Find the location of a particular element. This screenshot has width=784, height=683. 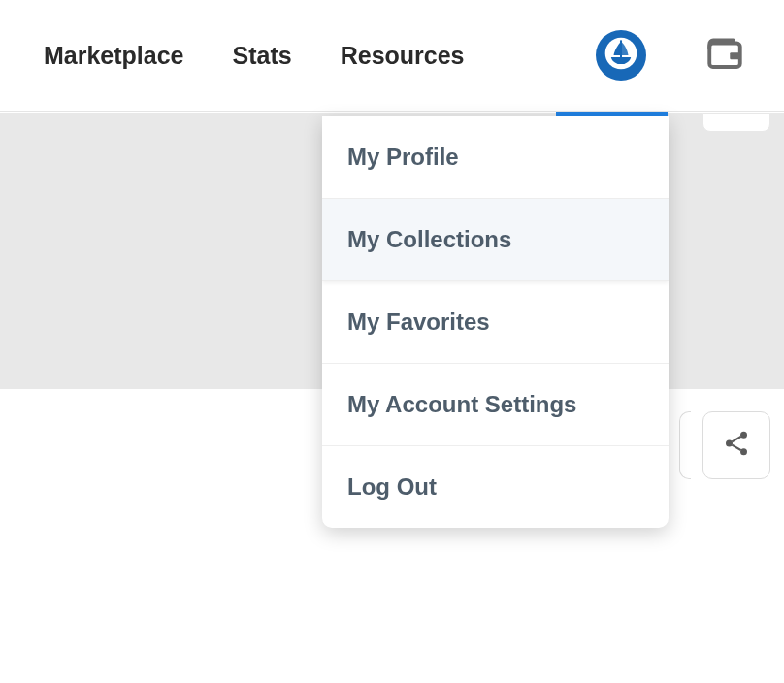

wallet-icon is located at coordinates (725, 55).